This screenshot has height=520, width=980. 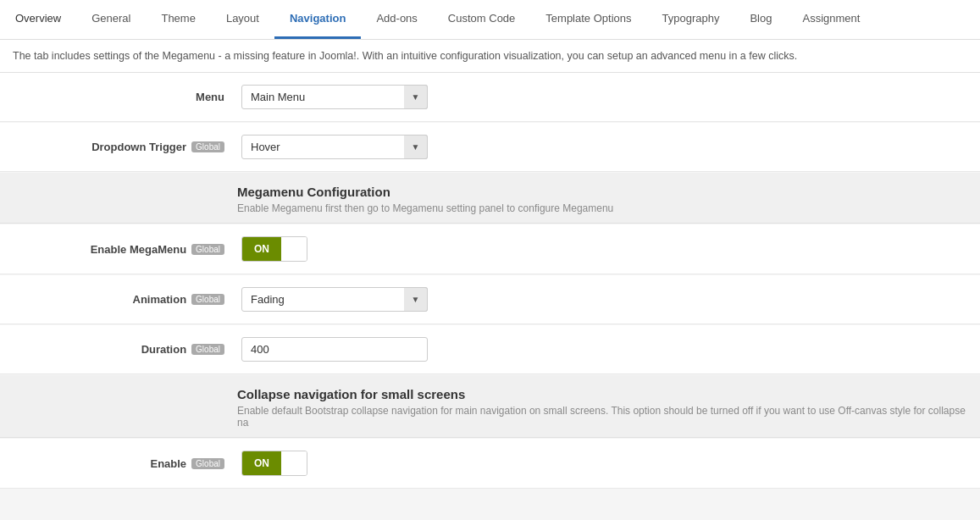 I want to click on animation-select: Fading Sliding None, so click(x=335, y=300).